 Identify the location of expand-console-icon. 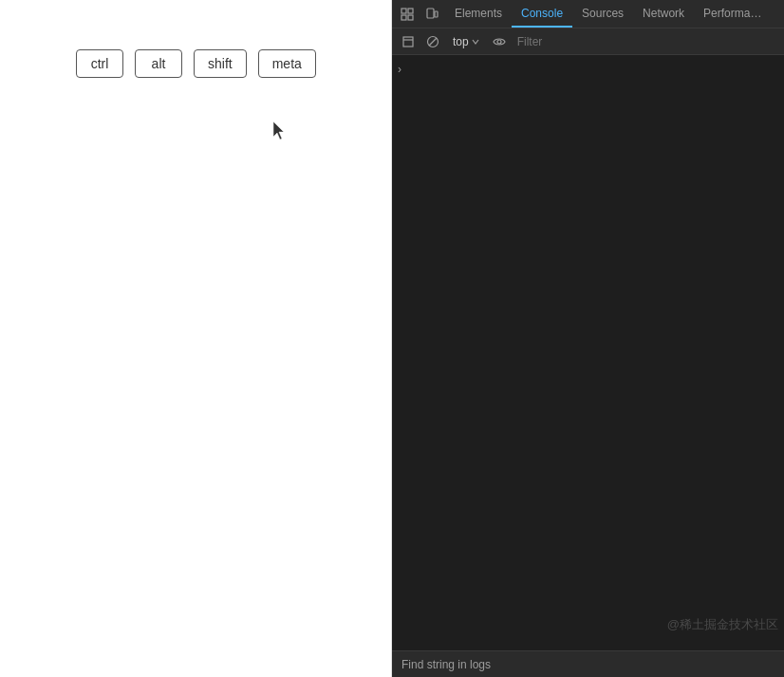
(408, 42).